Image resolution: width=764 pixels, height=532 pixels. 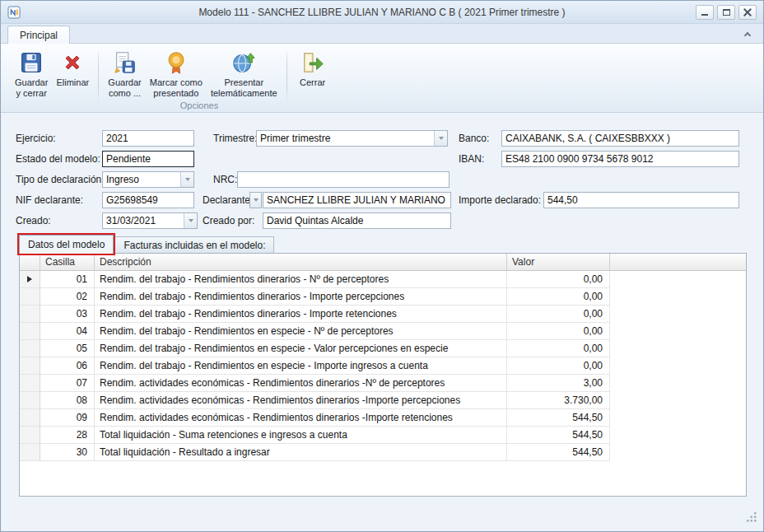 I want to click on grid-header-valor: Valor, so click(x=558, y=262).